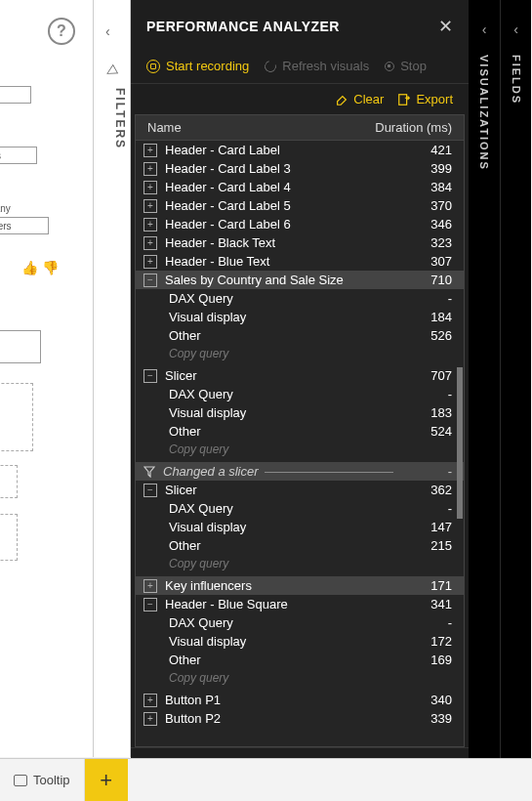 This screenshot has width=532, height=801. I want to click on filters-pane: ‹ ◁ FILTERS, so click(112, 379).